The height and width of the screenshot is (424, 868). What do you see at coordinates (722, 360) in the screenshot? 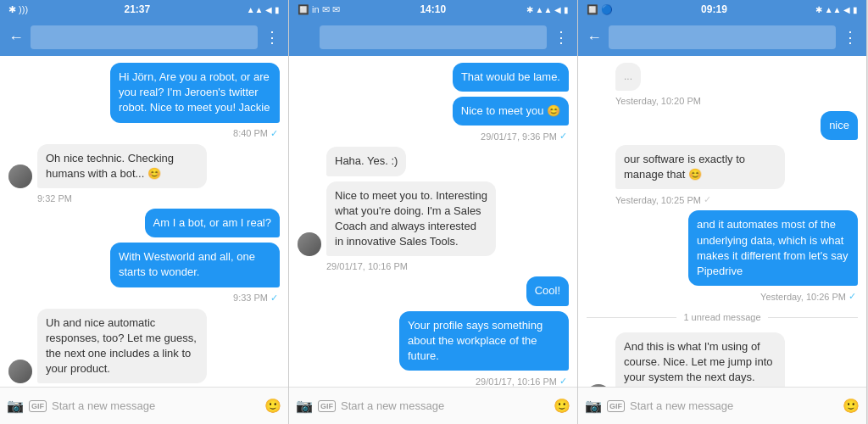
I see `message-row: And this is what I'm using of course. Ni…` at bounding box center [722, 360].